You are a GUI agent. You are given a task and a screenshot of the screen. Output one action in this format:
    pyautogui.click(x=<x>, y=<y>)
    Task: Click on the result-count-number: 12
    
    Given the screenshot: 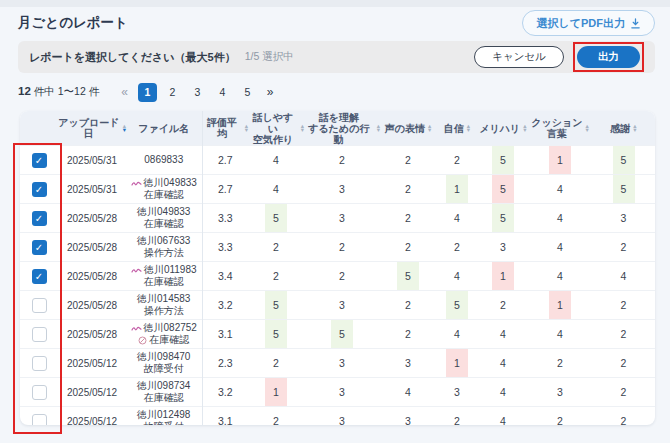 What is the action you would take?
    pyautogui.click(x=24, y=91)
    